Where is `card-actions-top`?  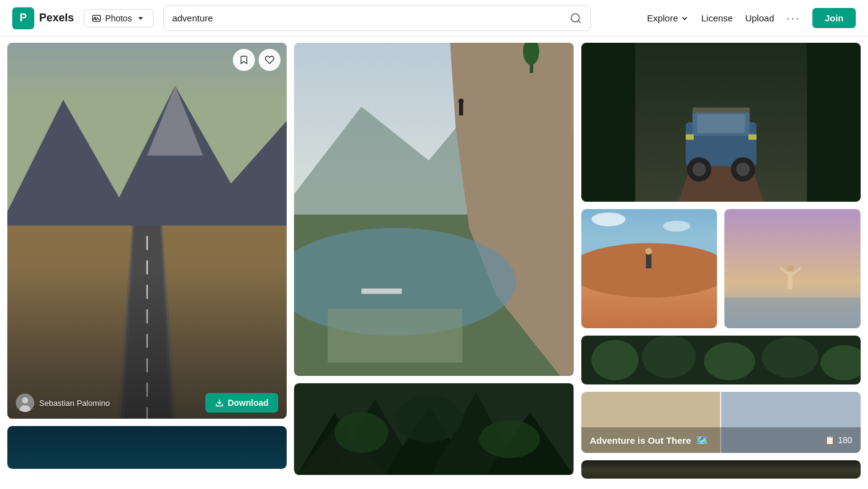 card-actions-top is located at coordinates (257, 60).